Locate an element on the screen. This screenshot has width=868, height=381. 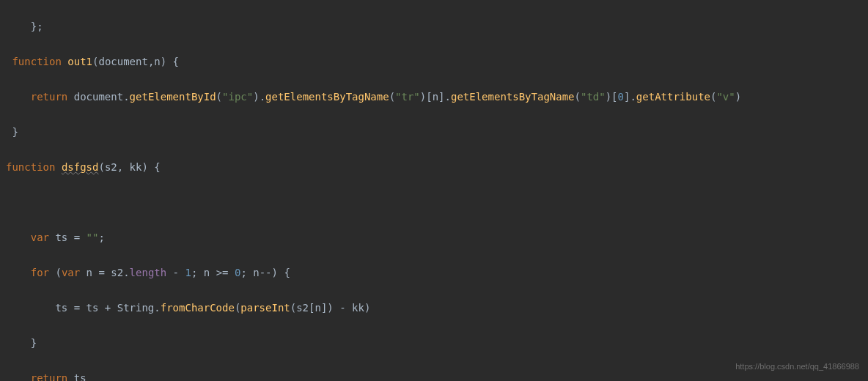
watermark-text: https://blog.csdn.net/qq_41866988 is located at coordinates (798, 366).